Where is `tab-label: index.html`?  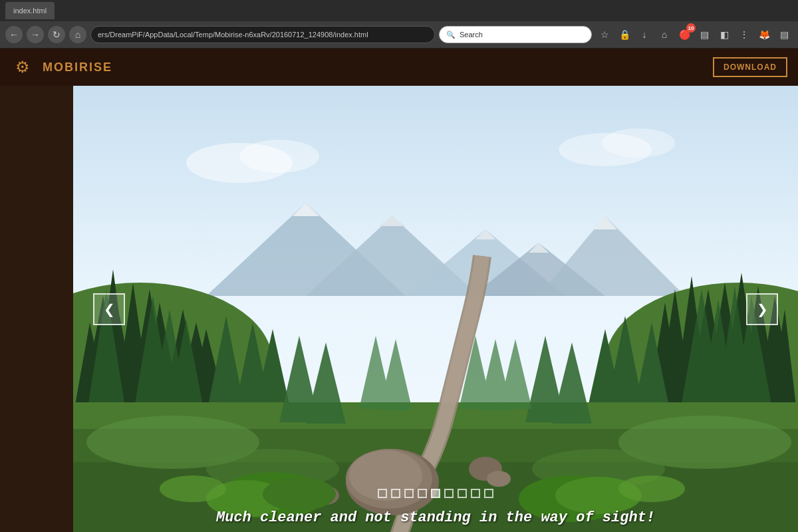 tab-label: index.html is located at coordinates (30, 11).